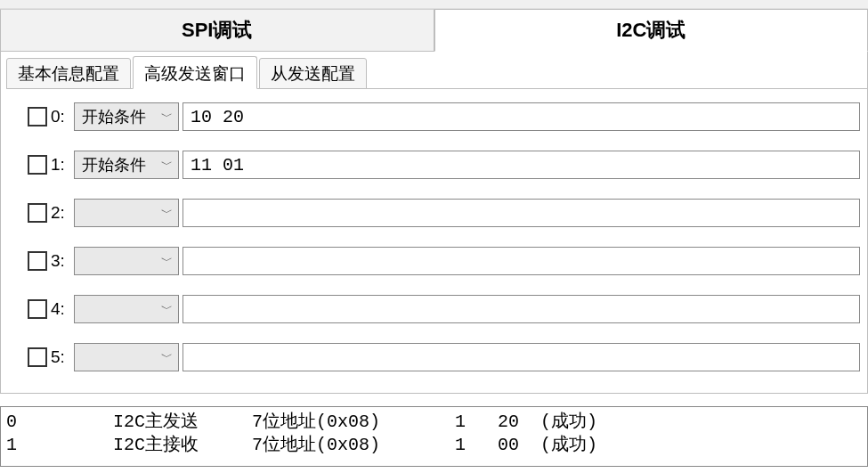  Describe the element at coordinates (443, 165) in the screenshot. I see `send-row: 1: 开始条件 ﹀` at that location.